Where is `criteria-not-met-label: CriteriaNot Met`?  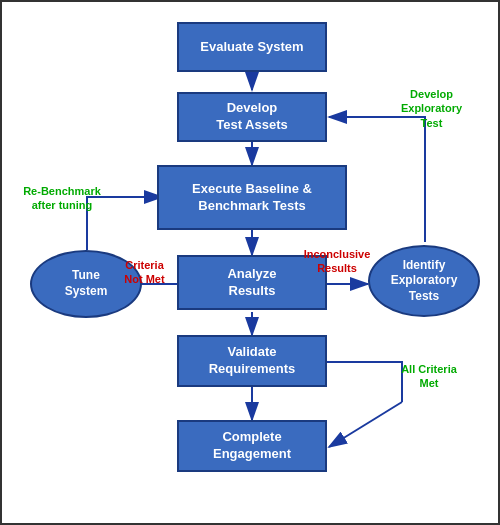
criteria-not-met-label: CriteriaNot Met is located at coordinates (144, 272).